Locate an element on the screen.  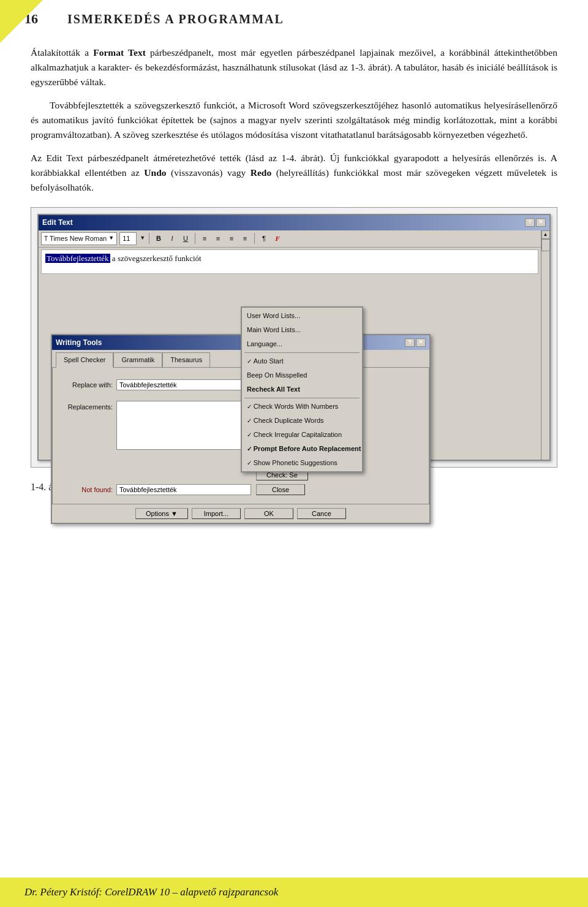
scrollbar: ▲ is located at coordinates (545, 345).